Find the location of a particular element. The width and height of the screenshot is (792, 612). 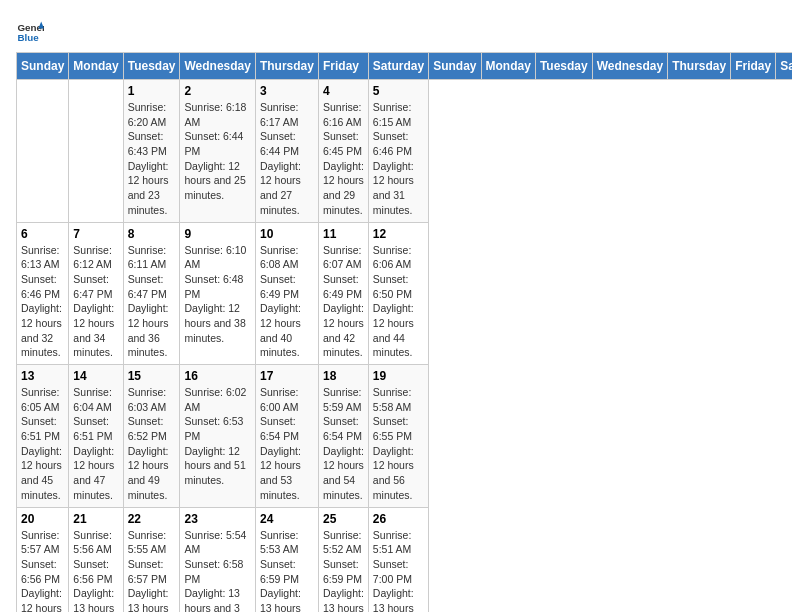

logo-icon: General Blue is located at coordinates (30, 30).